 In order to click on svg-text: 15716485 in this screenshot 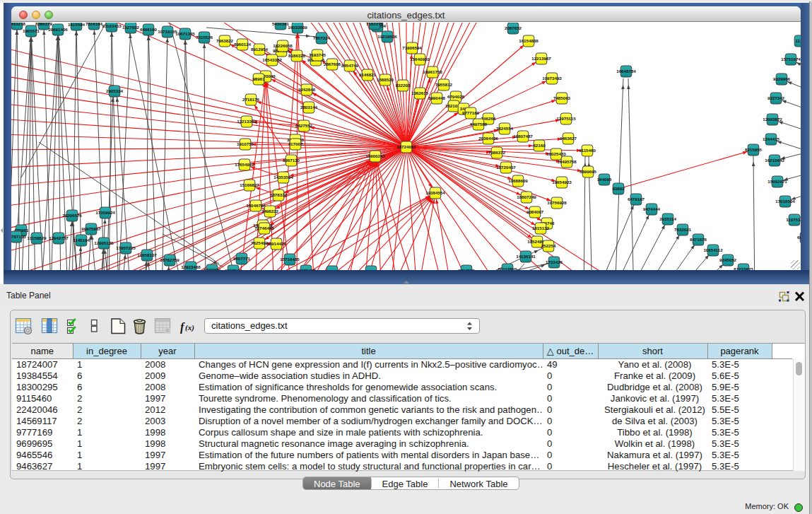, I will do `click(290, 259)`.